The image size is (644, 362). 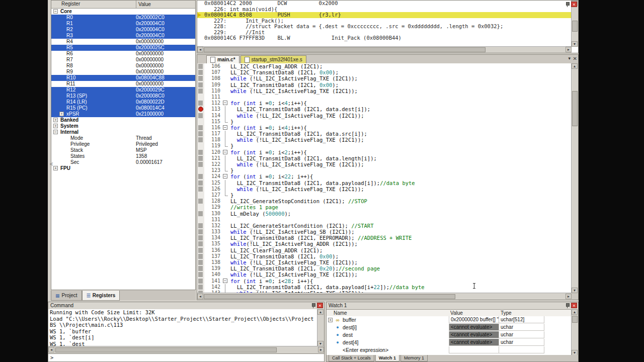 What do you see at coordinates (384, 262) in the screenshot?
I see `code-line: 138while (!LL_I2C_IsActiveFlag_TXE (I2C1…` at bounding box center [384, 262].